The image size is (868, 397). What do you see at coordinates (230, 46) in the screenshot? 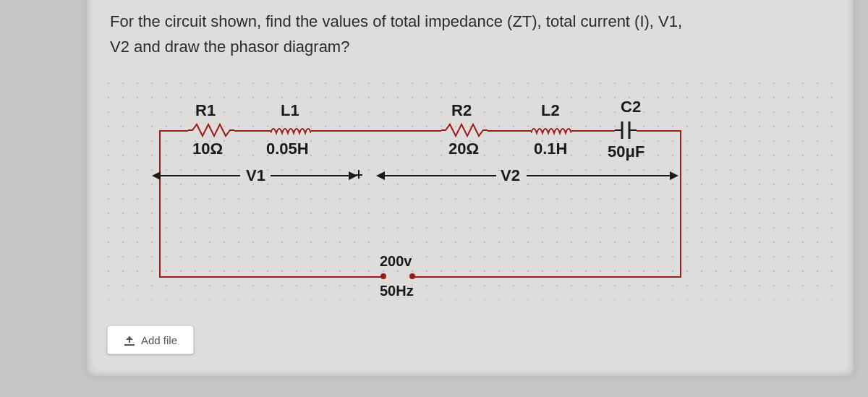
I see `question-line2: V2 and draw the phasor diagram?` at bounding box center [230, 46].